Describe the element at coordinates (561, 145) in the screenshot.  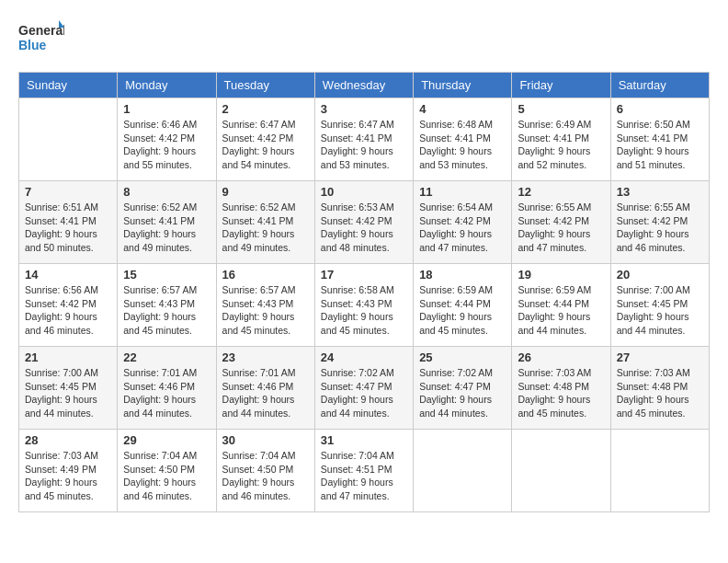
I see `day-info: Sunrise: 6:49 AMSunset: 4:41 PMDaylight:…` at that location.